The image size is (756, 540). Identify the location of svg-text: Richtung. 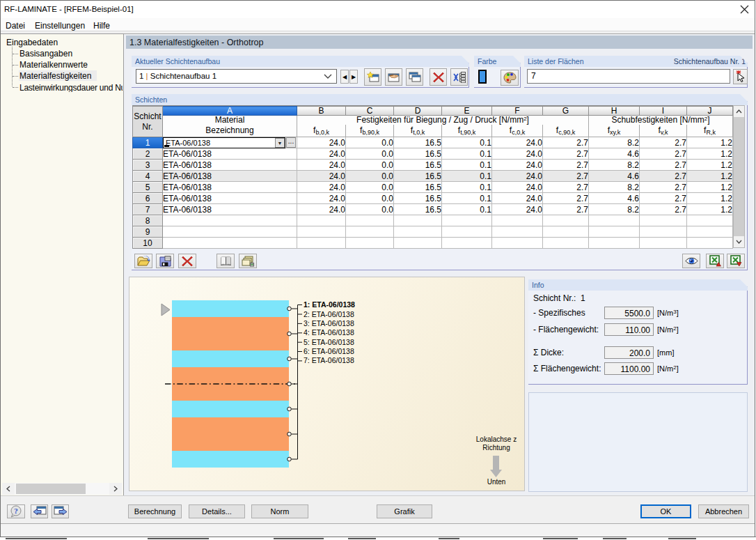
(496, 447).